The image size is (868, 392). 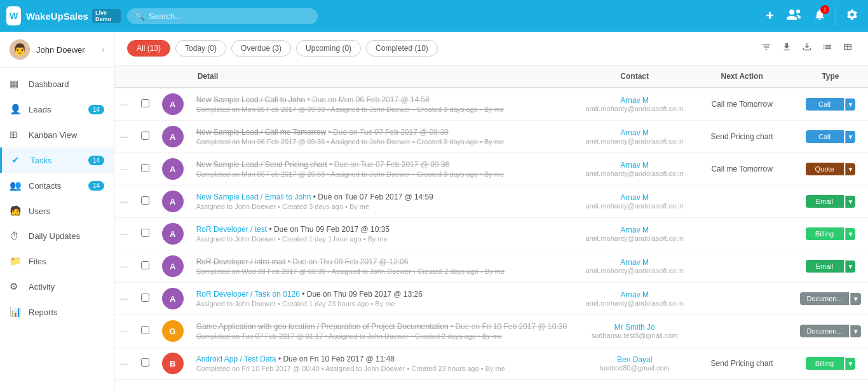 What do you see at coordinates (97, 109) in the screenshot?
I see `leads-badge: 14` at bounding box center [97, 109].